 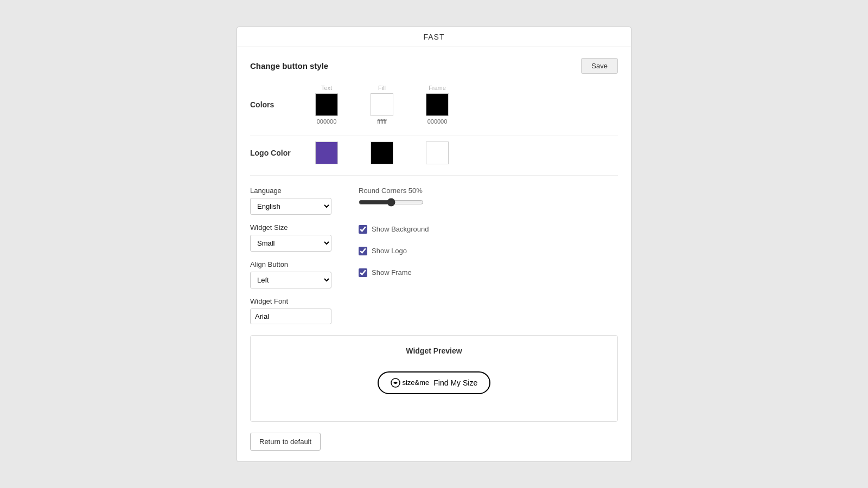 What do you see at coordinates (293, 228) in the screenshot?
I see `widget-size-label: Widget Size` at bounding box center [293, 228].